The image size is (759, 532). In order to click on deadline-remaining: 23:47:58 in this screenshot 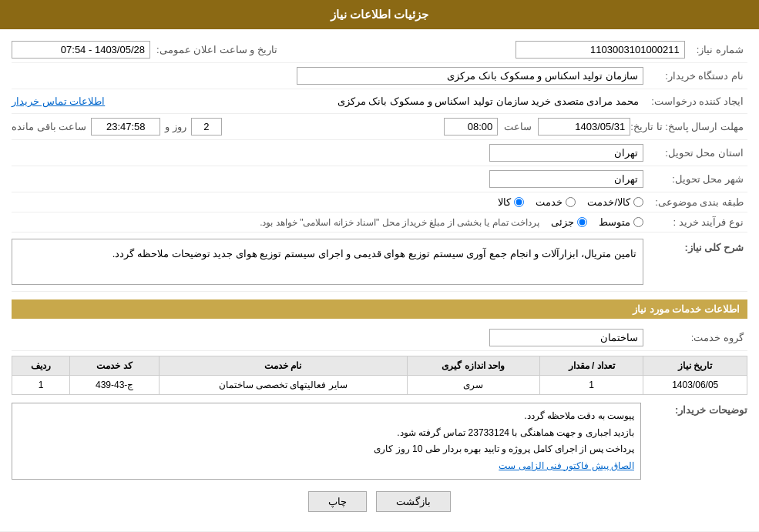, I will do `click(126, 126)`.